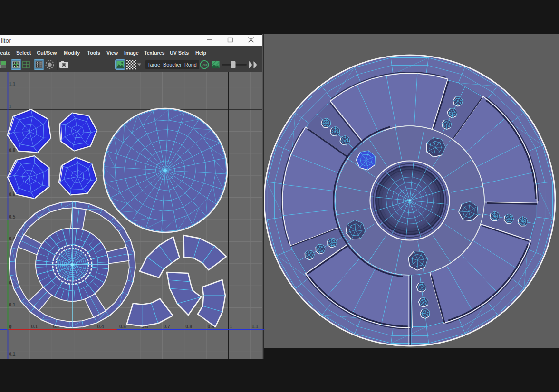 The height and width of the screenshot is (392, 559). I want to click on svg-text: 0, so click(10, 327).